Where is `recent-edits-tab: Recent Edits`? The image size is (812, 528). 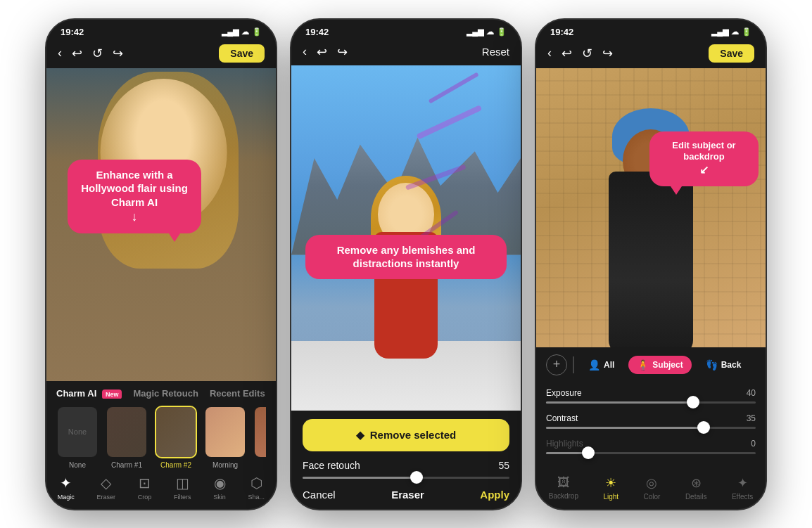 recent-edits-tab: Recent Edits is located at coordinates (238, 394).